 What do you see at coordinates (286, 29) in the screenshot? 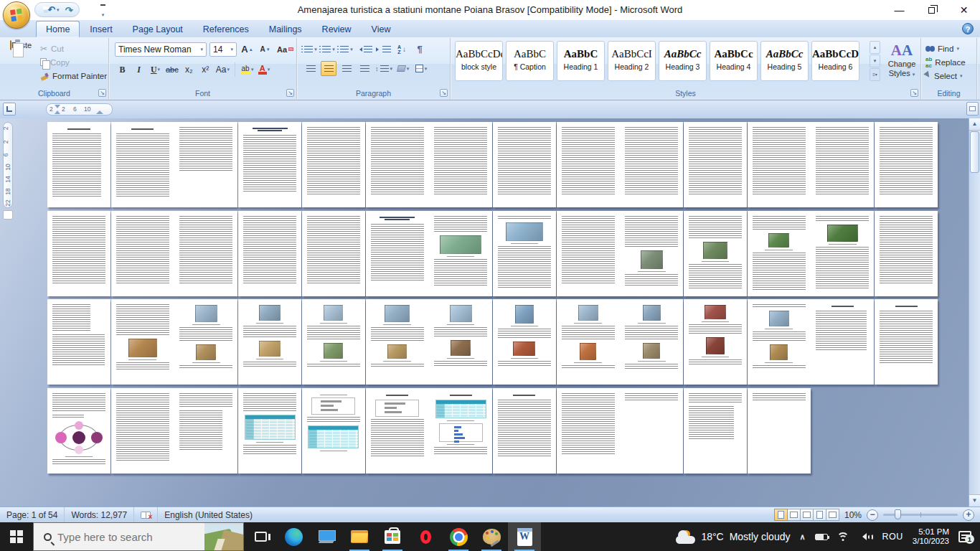
I see `tab-mailings: Mailings` at bounding box center [286, 29].